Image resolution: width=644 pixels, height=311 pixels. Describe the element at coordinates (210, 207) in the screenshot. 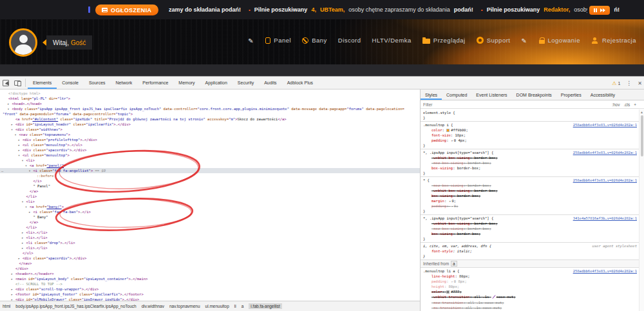

I see `dom-tree-line: ▾<a href="bany/">` at that location.